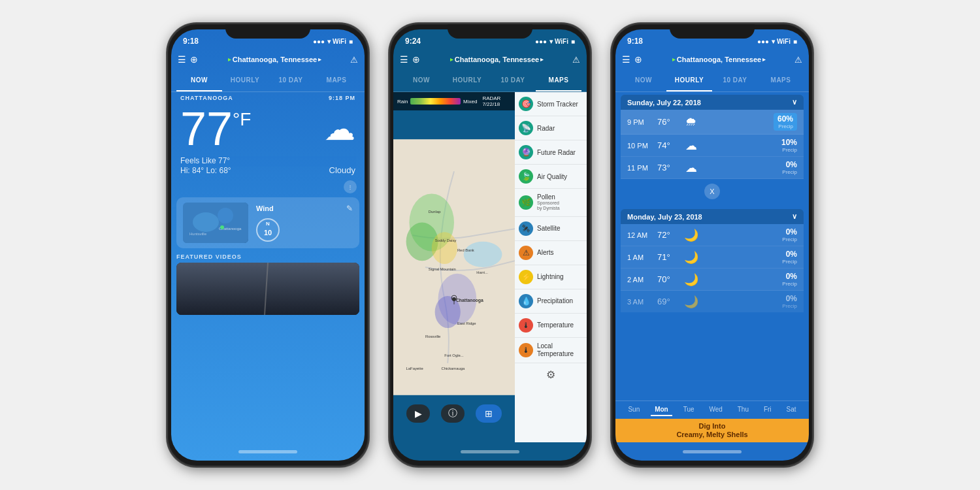 The height and width of the screenshot is (490, 980). I want to click on time-9pm: 9 PM, so click(640, 122).